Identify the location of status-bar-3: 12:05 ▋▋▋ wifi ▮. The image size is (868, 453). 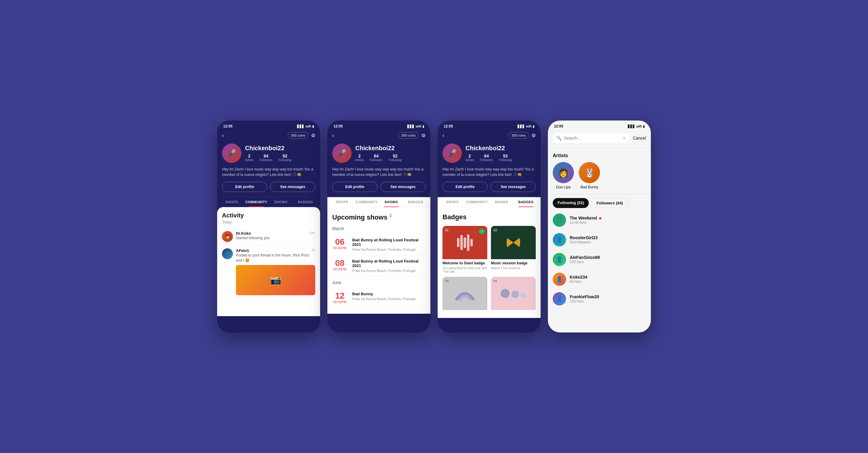
(489, 126).